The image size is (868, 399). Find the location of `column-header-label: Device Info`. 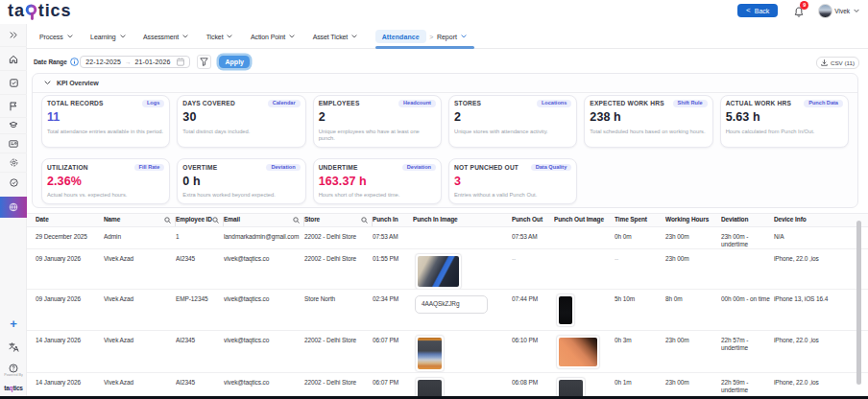

column-header-label: Device Info is located at coordinates (790, 220).